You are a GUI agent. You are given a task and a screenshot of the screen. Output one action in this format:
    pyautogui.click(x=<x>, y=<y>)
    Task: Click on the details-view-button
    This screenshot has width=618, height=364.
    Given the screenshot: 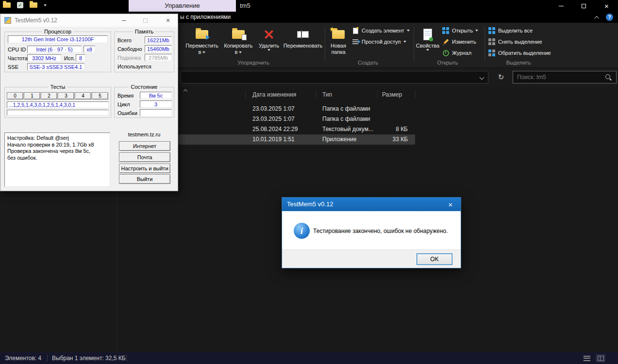 What is the action you would take?
    pyautogui.click(x=587, y=358)
    